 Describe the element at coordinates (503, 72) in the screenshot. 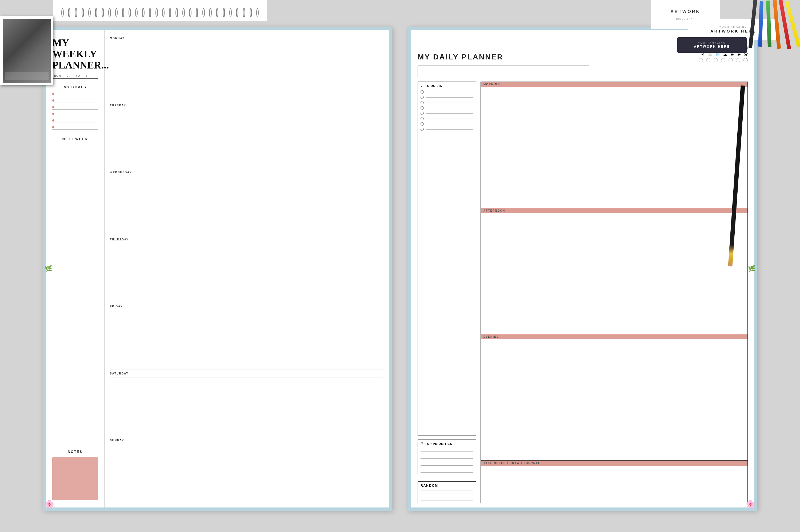

I see `daily-title-input` at that location.